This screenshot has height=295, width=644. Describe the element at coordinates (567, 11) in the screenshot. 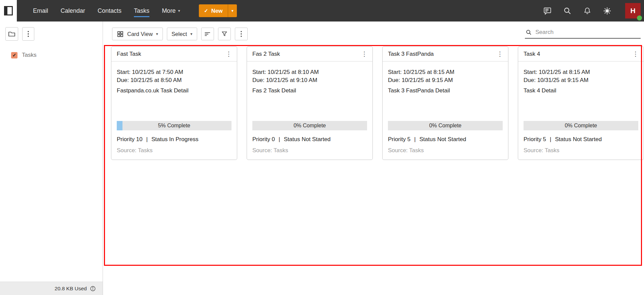

I see `search-button` at that location.